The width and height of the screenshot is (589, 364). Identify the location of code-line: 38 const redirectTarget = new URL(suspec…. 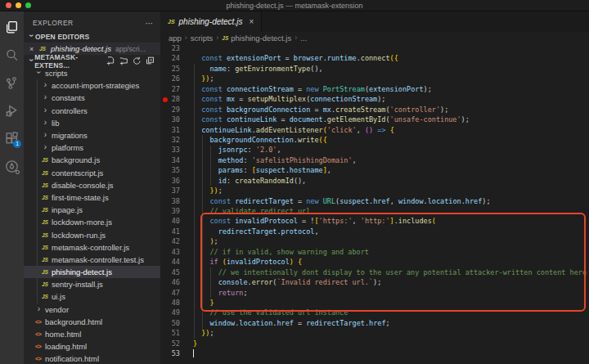
(375, 201).